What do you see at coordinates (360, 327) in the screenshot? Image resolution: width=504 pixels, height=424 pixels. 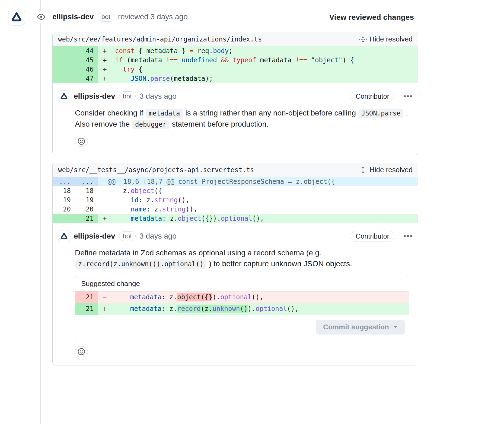 I see `commit-suggestion-button: Commit suggestion` at bounding box center [360, 327].